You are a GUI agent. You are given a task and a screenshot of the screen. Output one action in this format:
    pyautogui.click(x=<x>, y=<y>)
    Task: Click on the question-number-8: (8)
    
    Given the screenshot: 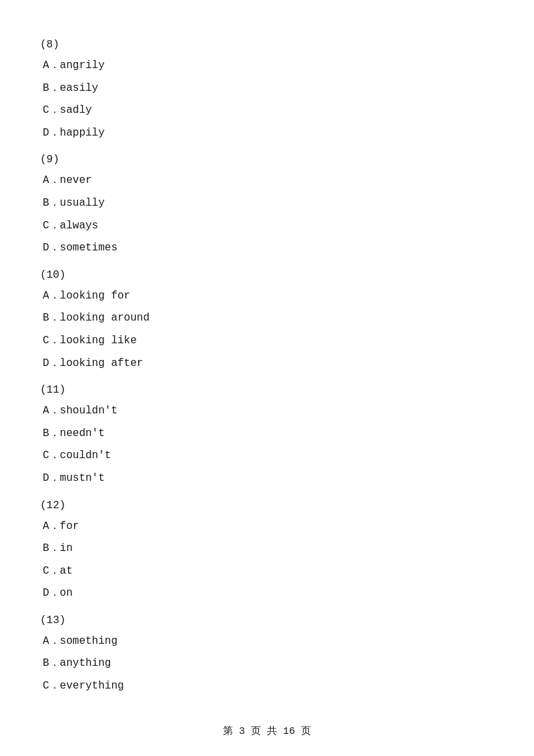 What is the action you would take?
    pyautogui.click(x=267, y=45)
    